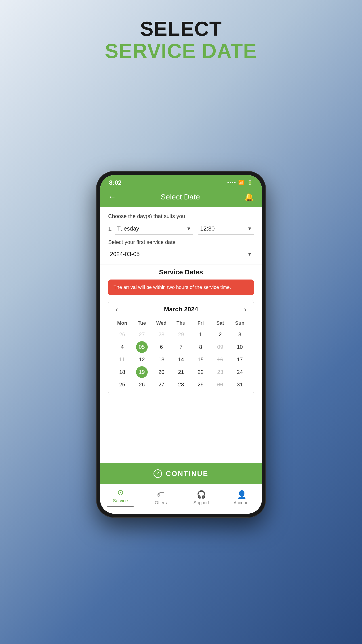 This screenshot has width=362, height=644. I want to click on calendar-day-cell: 8, so click(201, 347).